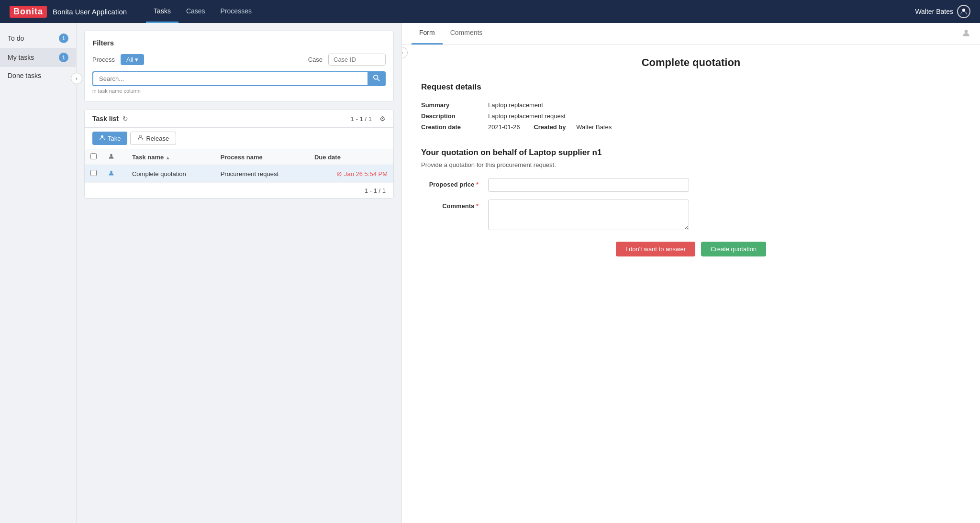  Describe the element at coordinates (594, 127) in the screenshot. I see `created-by-value: Walter Bates` at that location.